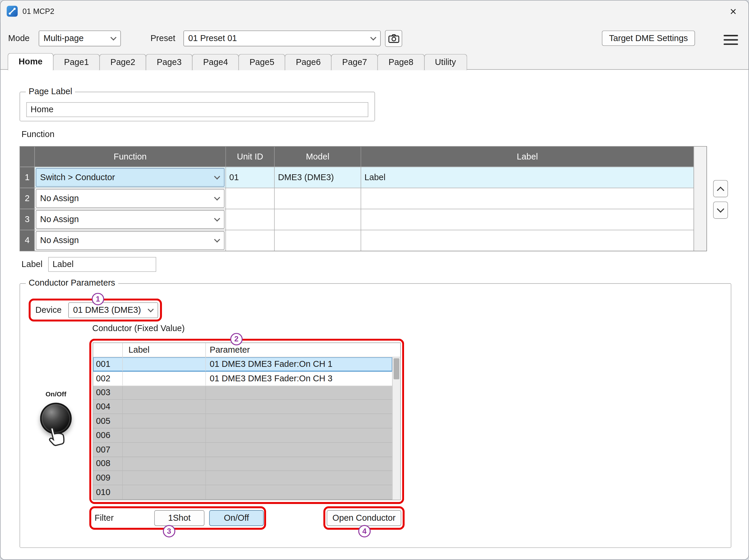 The width and height of the screenshot is (749, 560). Describe the element at coordinates (357, 240) in the screenshot. I see `function-row-4: 4 No Assign` at that location.